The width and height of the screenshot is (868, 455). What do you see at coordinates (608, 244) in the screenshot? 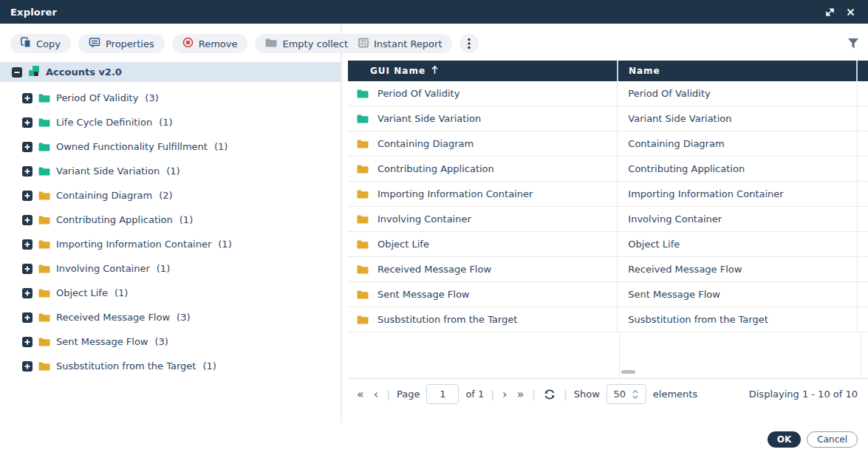
I see `table-row: Object Life Object Life` at bounding box center [608, 244].